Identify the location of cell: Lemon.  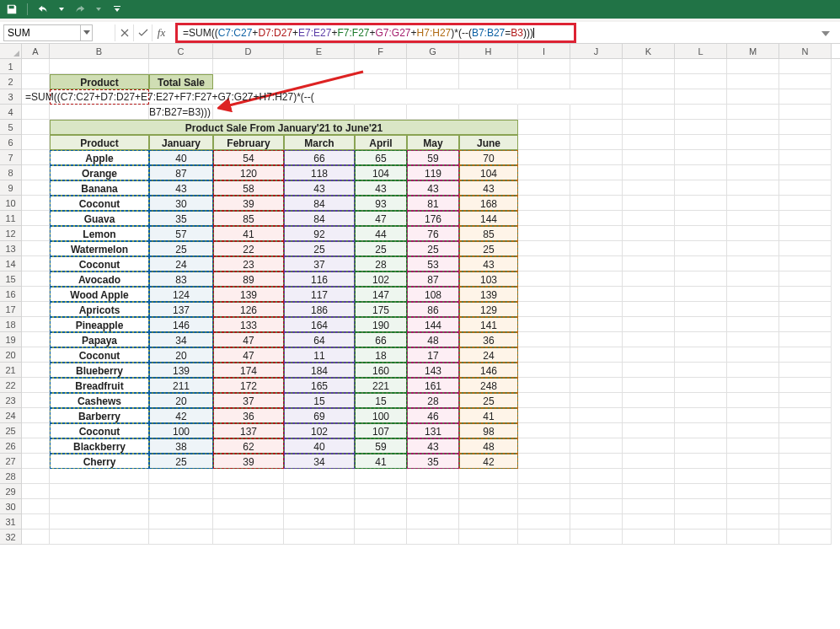
(99, 234).